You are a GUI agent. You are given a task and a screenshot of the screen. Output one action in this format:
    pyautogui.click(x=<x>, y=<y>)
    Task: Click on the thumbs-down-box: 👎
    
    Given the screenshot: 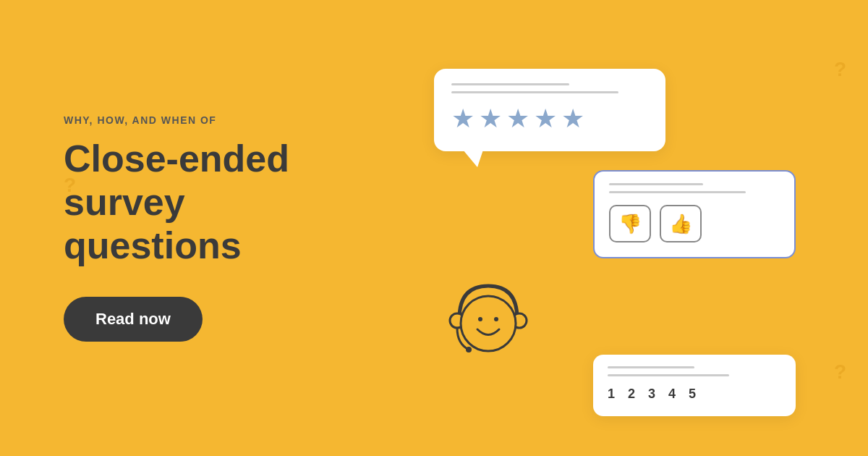 What is the action you would take?
    pyautogui.click(x=630, y=224)
    